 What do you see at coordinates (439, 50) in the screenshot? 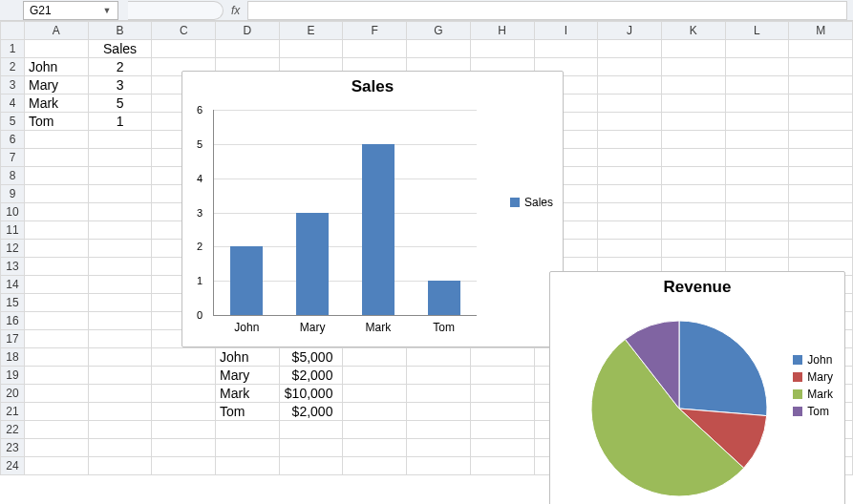
I see `cell-G1` at bounding box center [439, 50].